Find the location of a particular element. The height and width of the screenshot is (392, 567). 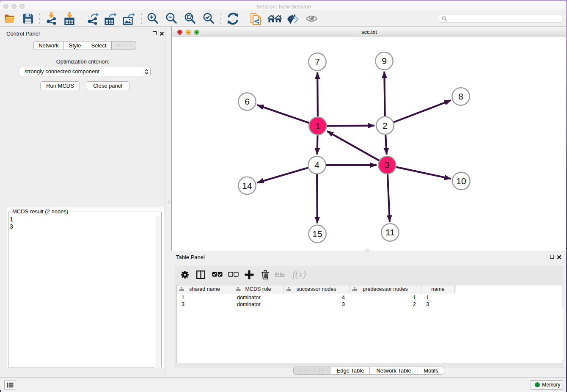

svg-text: 1 is located at coordinates (318, 126).